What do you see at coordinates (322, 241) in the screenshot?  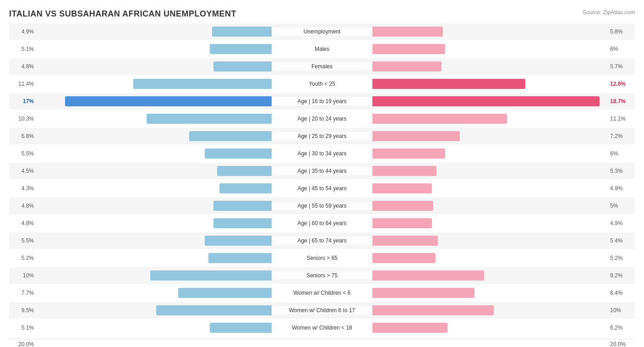 I see `row-label: Age | 65 to 74 years` at bounding box center [322, 241].